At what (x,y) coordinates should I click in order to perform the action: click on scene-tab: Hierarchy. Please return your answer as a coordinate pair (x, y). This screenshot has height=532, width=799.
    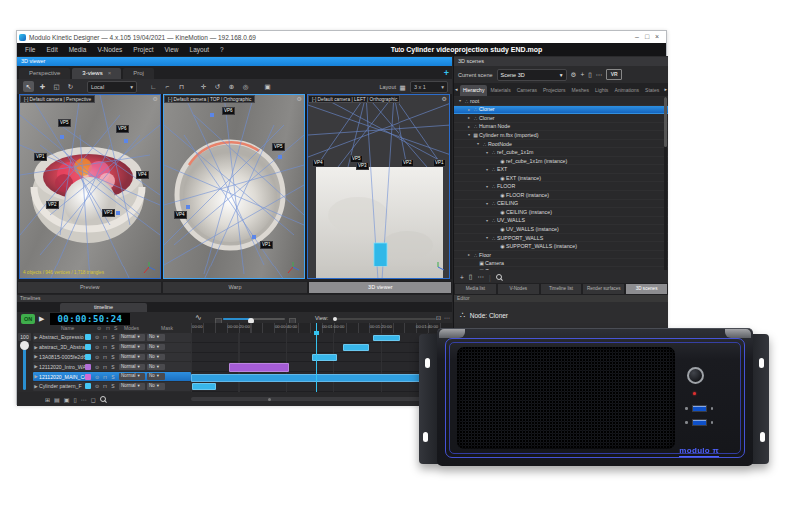
    Looking at the image, I should click on (473, 90).